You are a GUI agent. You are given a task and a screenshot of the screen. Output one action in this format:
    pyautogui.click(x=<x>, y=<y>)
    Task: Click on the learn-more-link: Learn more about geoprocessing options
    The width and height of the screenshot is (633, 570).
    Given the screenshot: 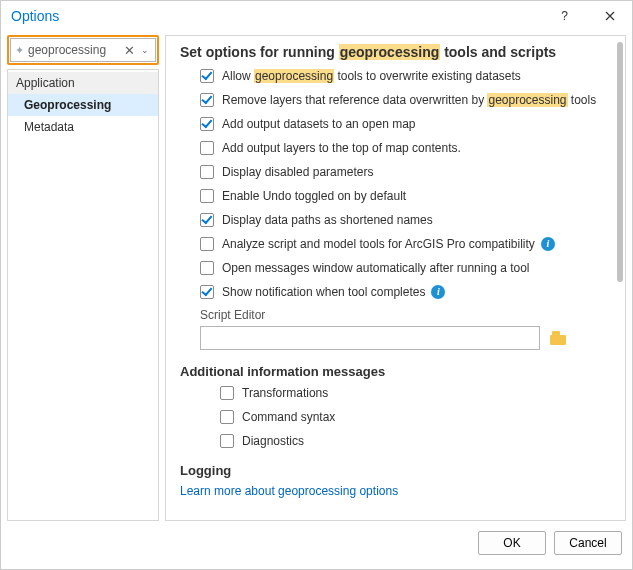 What is the action you would take?
    pyautogui.click(x=394, y=491)
    